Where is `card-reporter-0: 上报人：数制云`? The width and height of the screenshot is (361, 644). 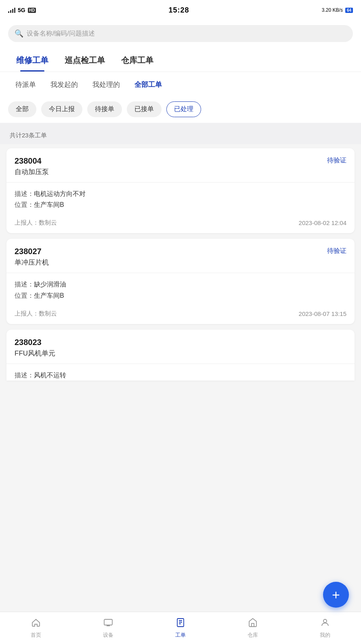
card-reporter-0: 上报人：数制云 is located at coordinates (36, 223).